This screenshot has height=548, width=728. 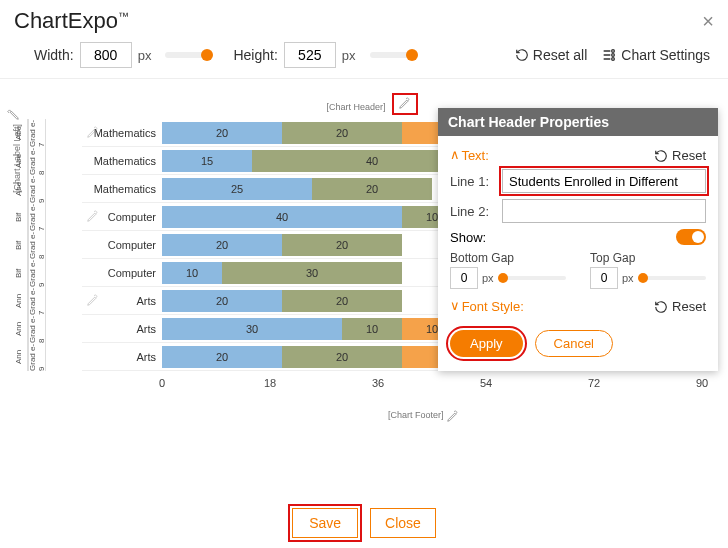 I want to click on show-label: Show:, so click(x=468, y=238).